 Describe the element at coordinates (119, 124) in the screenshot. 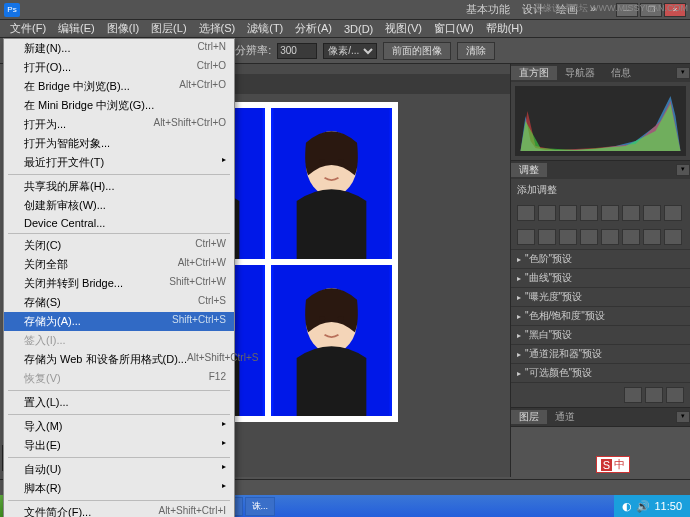

I see `menu-item: 打开为...Alt+Shift+Ctrl+O` at that location.